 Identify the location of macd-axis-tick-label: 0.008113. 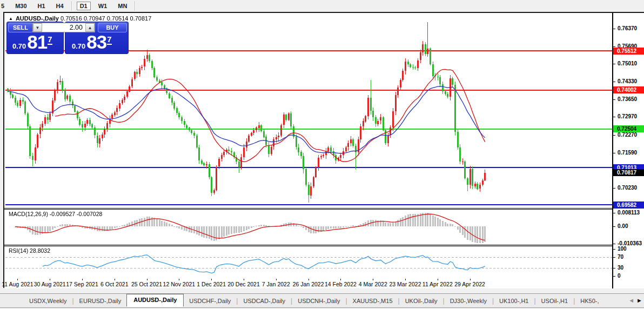
(629, 213).